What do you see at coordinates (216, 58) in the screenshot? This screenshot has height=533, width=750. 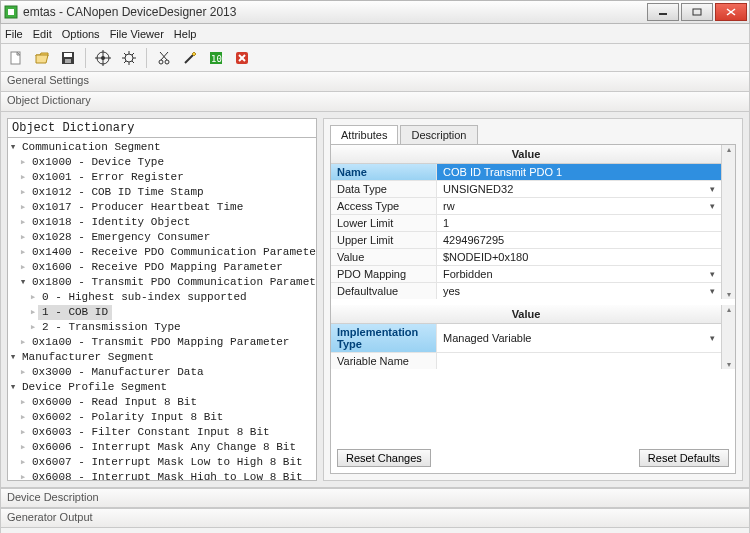 I see `generate-icon: 101` at bounding box center [216, 58].